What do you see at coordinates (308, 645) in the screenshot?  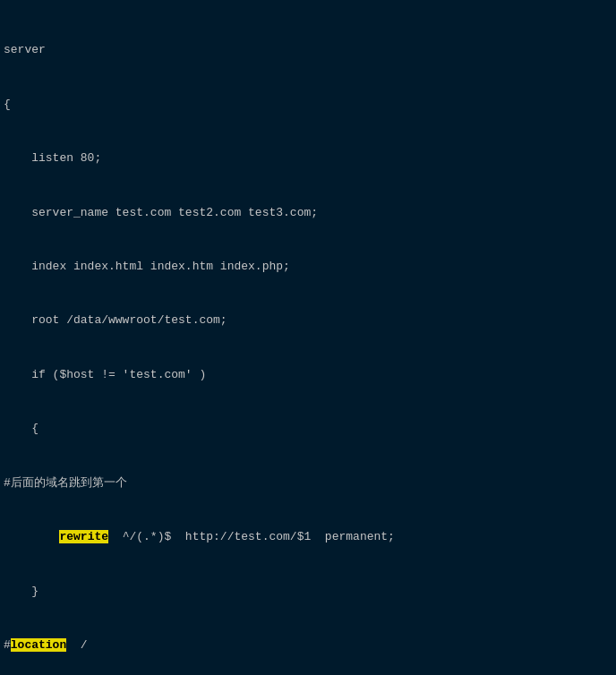 I see `line-12: #location /` at bounding box center [308, 645].